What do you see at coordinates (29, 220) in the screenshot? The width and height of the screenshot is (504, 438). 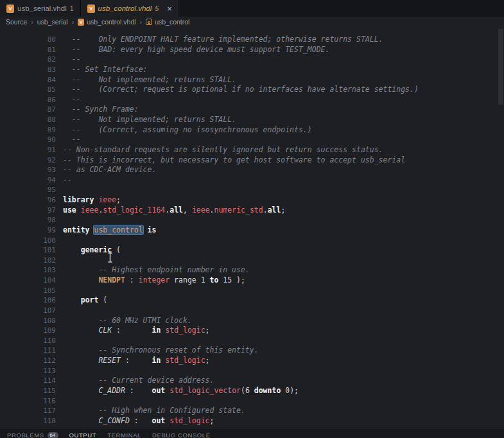 I see `line-number: 98` at bounding box center [29, 220].